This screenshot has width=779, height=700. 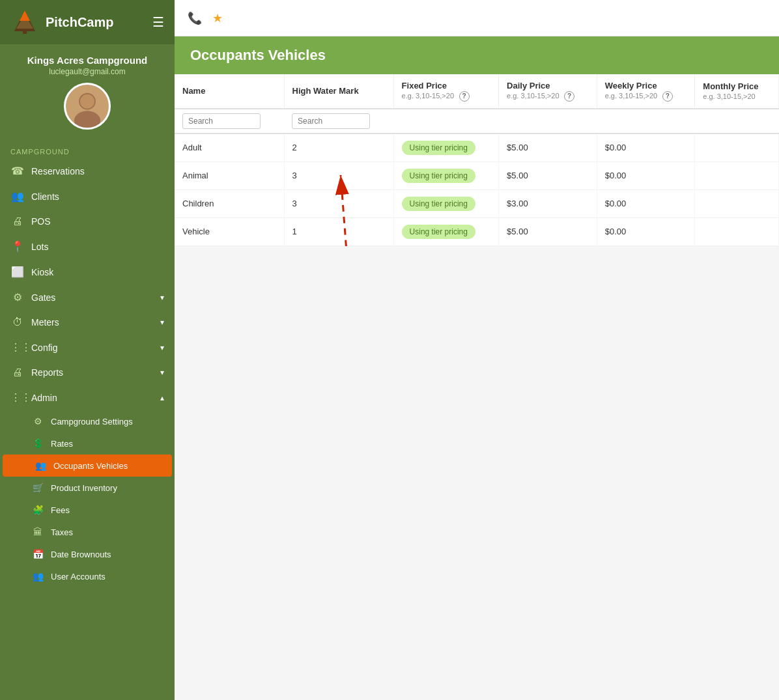 What do you see at coordinates (18, 372) in the screenshot?
I see `reports-icon: 🖨` at bounding box center [18, 372].